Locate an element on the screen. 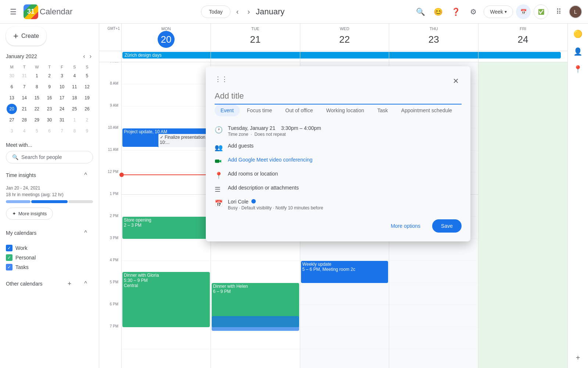 This screenshot has height=368, width=588. modal-meet-link: Add Google Meet video conferencing is located at coordinates (345, 160).